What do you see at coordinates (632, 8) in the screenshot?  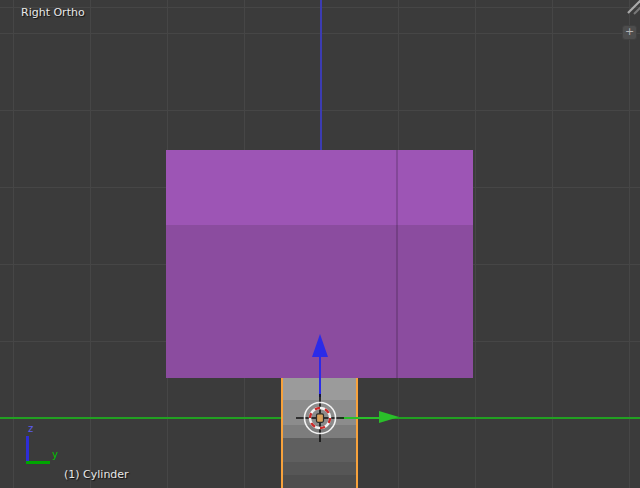 I see `corner-resize-icon` at bounding box center [632, 8].